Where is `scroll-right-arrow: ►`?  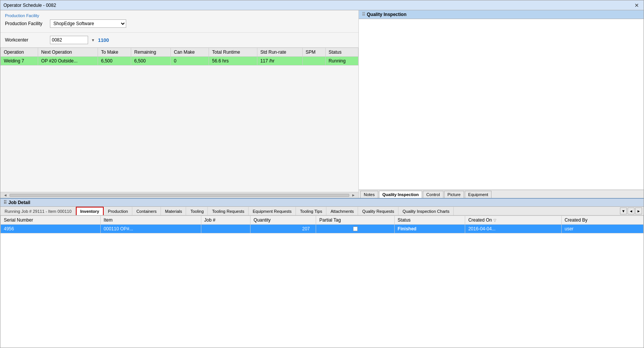 scroll-right-arrow: ► is located at coordinates (353, 195).